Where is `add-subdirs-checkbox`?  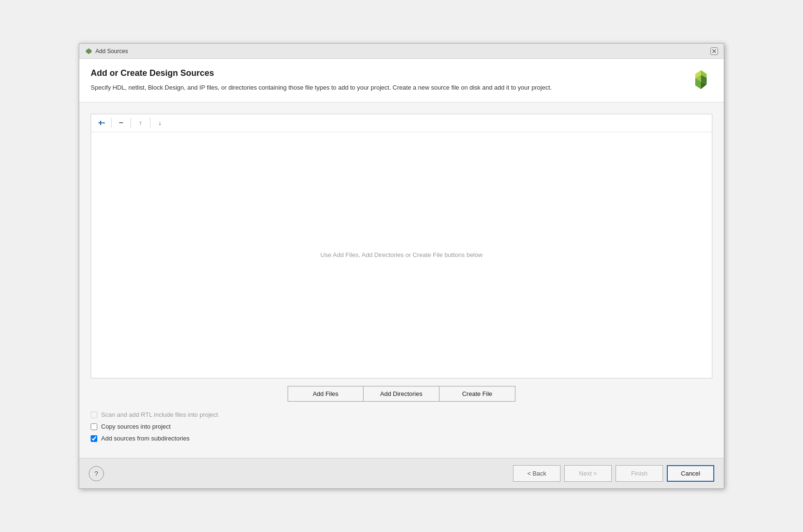 add-subdirs-checkbox is located at coordinates (94, 439).